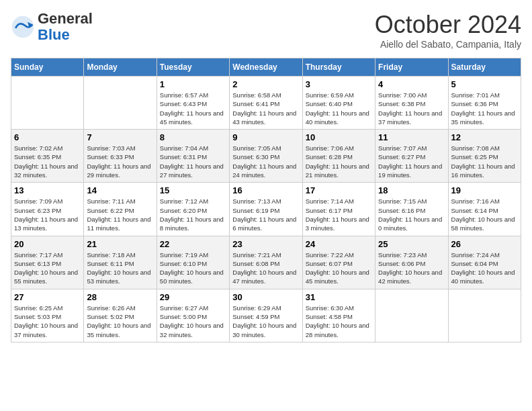  Describe the element at coordinates (266, 137) in the screenshot. I see `day-number: 9` at that location.